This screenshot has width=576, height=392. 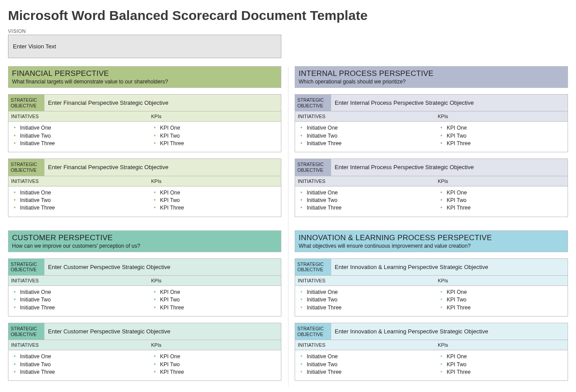 What do you see at coordinates (449, 167) in the screenshot?
I see `internal-objective-2-input: Enter Internal Process Perspective Strat…` at bounding box center [449, 167].